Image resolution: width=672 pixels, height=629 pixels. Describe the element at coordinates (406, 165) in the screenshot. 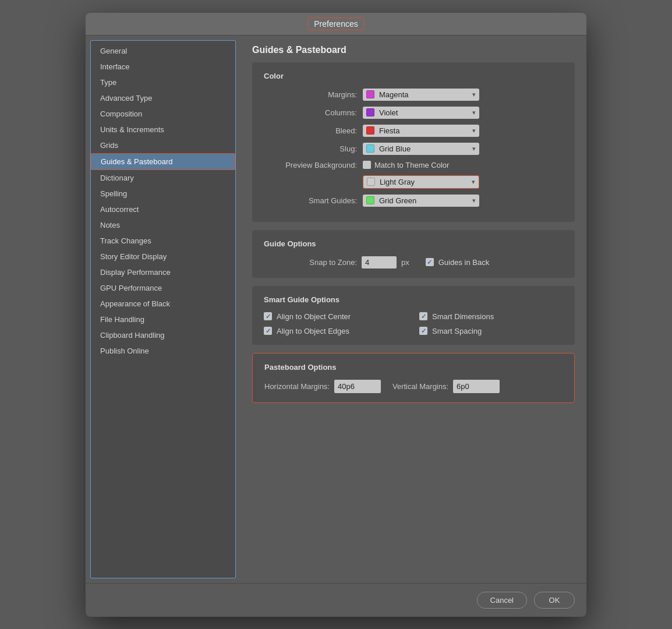

I see `preview-bg-checkbox-group: Match to Theme Color` at that location.